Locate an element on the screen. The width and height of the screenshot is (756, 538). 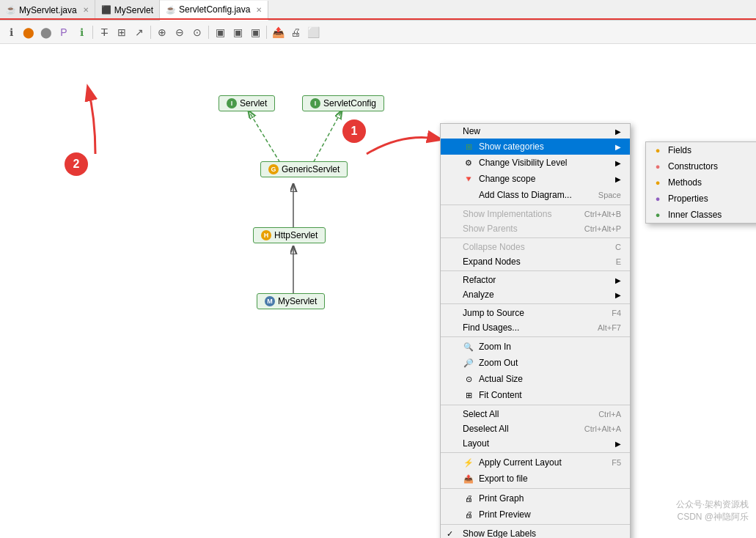
node-label-httpservlet: HttpServlet is located at coordinates (296, 235).